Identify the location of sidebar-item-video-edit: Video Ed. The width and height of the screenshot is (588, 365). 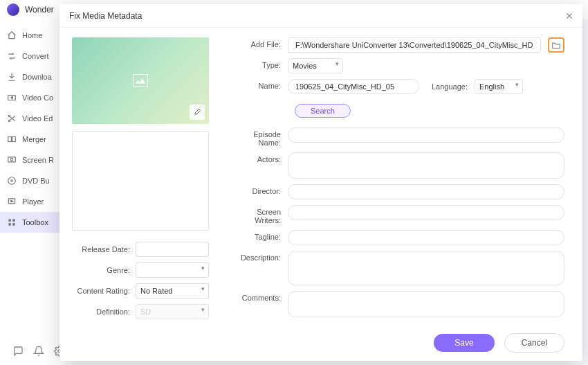
(33, 118).